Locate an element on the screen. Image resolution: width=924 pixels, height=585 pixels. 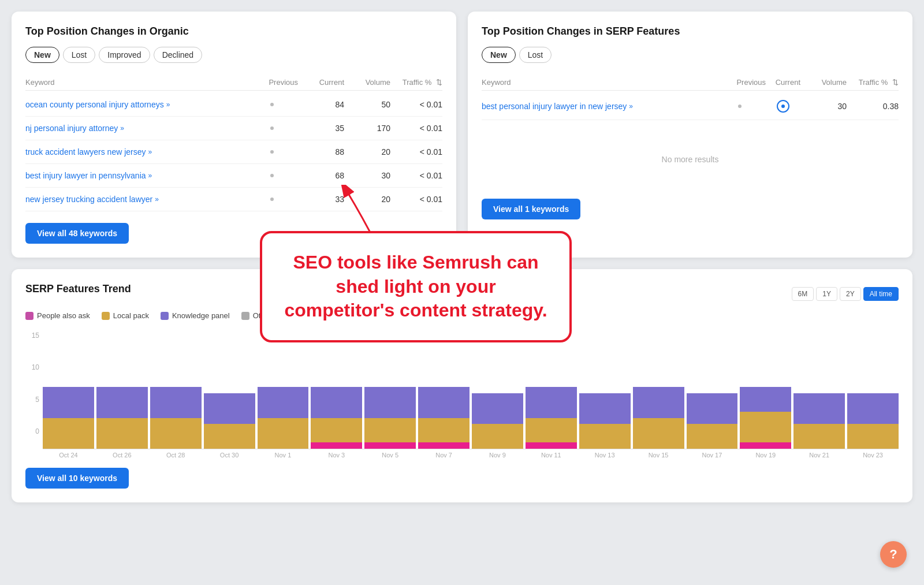
serp-header-volume: Volume is located at coordinates (824, 82).